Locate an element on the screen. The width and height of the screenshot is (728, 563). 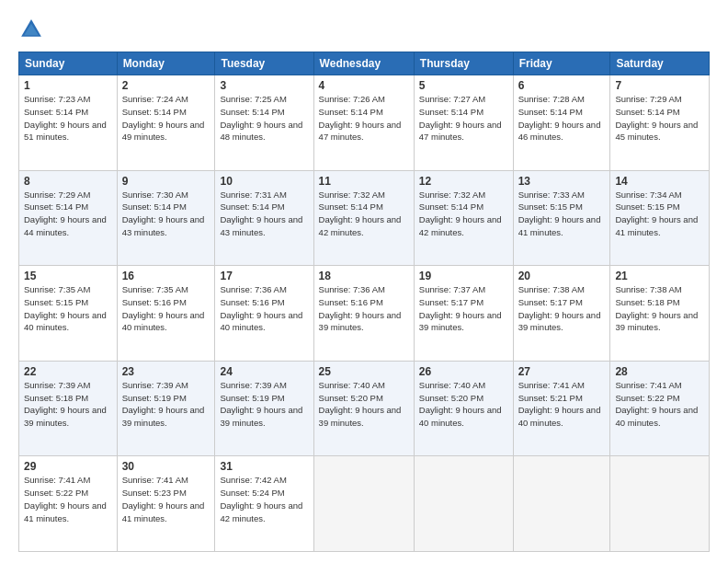
day-info: Sunrise: 7:28 AMSunset: 5:14 PMDaylight:… is located at coordinates (563, 118).